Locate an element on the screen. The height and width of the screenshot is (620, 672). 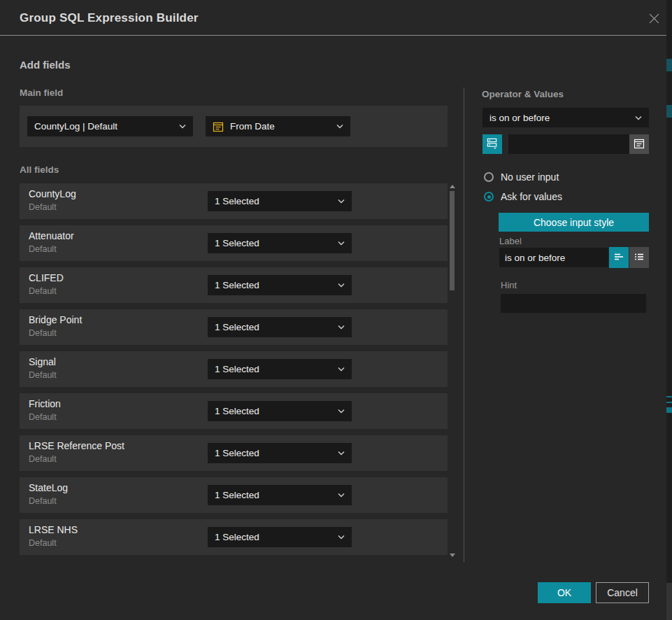
field-name: Friction is located at coordinates (45, 404).